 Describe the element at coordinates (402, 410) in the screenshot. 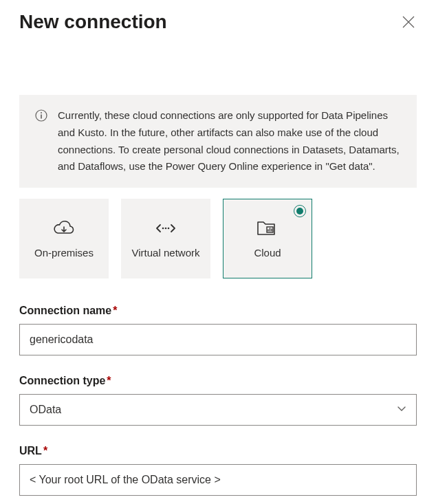

I see `chevron-down-icon` at that location.